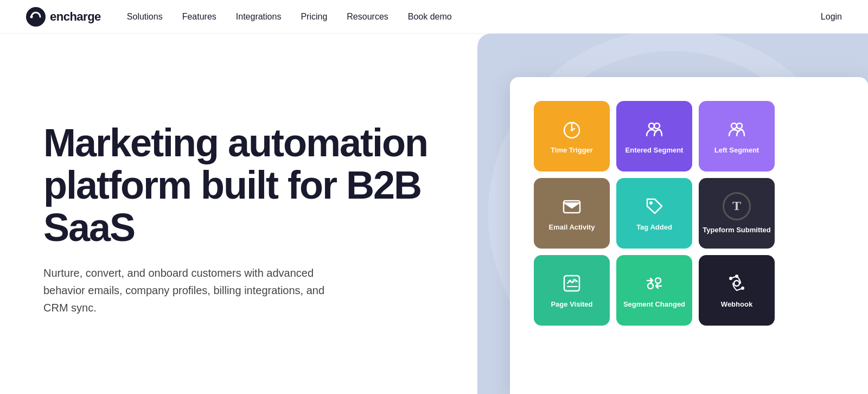 The height and width of the screenshot is (394, 868). Describe the element at coordinates (145, 17) in the screenshot. I see `nav-solutions: Solutions` at that location.